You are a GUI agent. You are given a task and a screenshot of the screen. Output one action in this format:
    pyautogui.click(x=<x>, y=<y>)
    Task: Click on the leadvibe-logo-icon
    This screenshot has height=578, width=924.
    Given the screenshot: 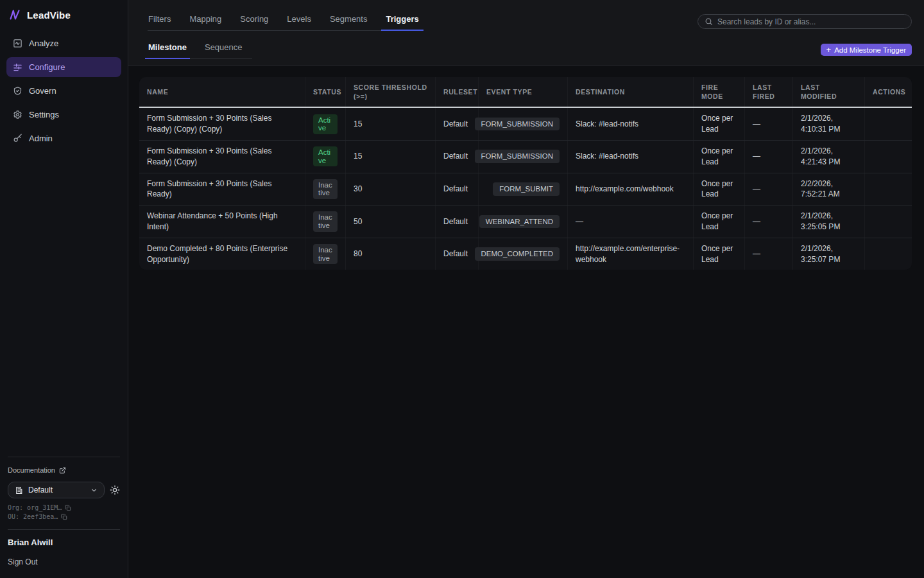 What is the action you would take?
    pyautogui.click(x=15, y=15)
    